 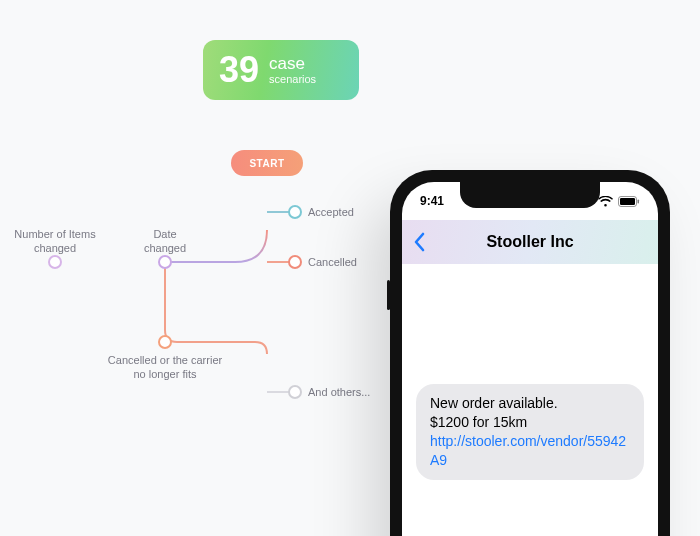 I want to click on chat-navbar: Stooller Inc, so click(x=530, y=242).